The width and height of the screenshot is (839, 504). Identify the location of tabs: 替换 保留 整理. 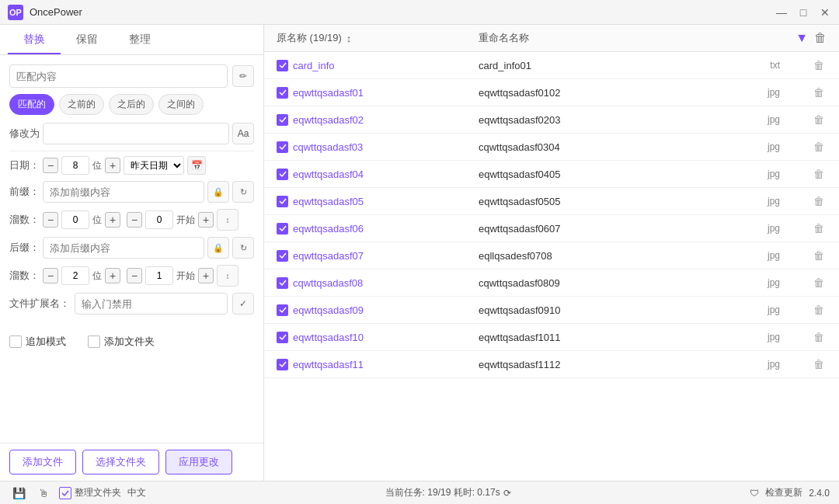
(132, 40).